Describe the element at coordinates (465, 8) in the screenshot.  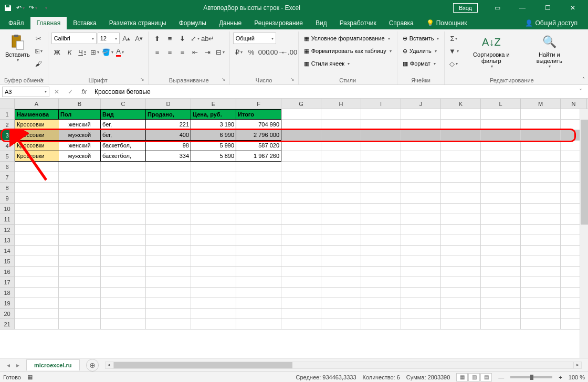
I see `sign-in-button: Вход` at that location.